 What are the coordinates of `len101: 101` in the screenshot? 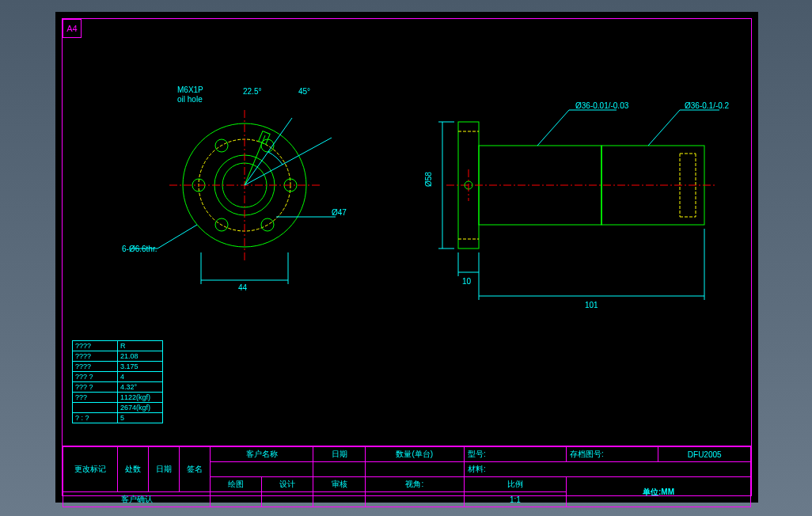 It's located at (592, 305).